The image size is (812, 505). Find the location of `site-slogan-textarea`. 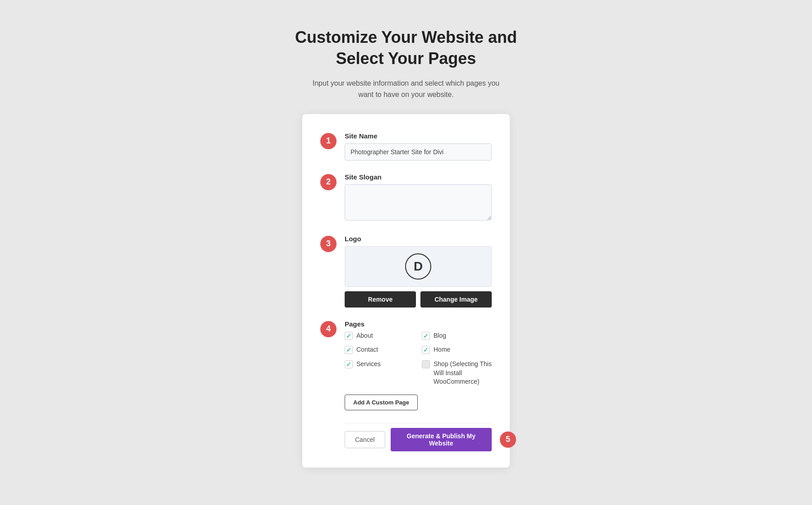

site-slogan-textarea is located at coordinates (418, 202).